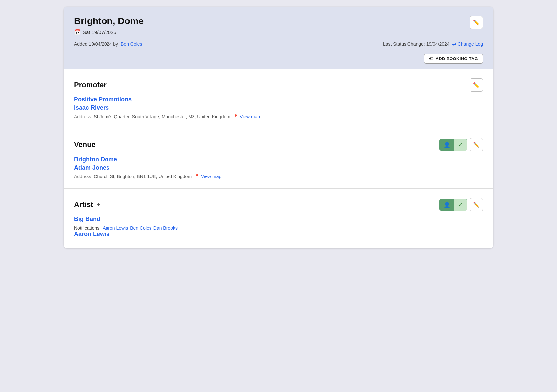 This screenshot has width=557, height=392. I want to click on notification-link-1: Ben Coles, so click(141, 228).